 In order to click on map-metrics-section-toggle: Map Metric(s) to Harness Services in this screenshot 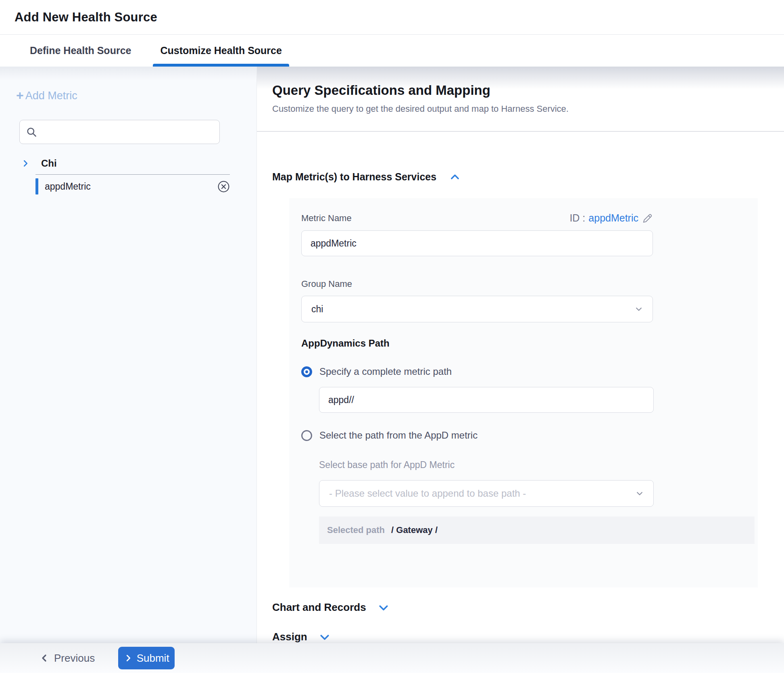, I will do `click(528, 177)`.